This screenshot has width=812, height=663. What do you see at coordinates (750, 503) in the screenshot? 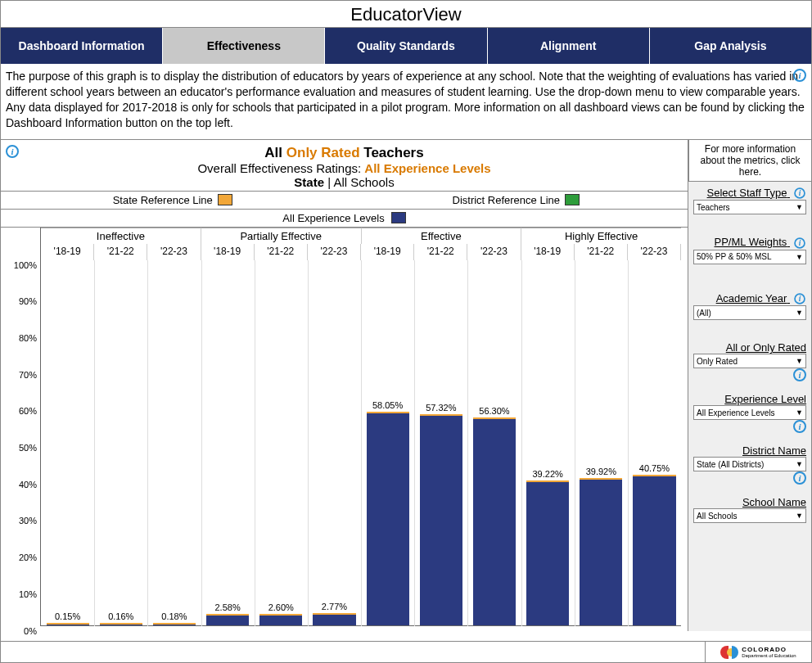
I see `school-label: School Name` at bounding box center [750, 503].